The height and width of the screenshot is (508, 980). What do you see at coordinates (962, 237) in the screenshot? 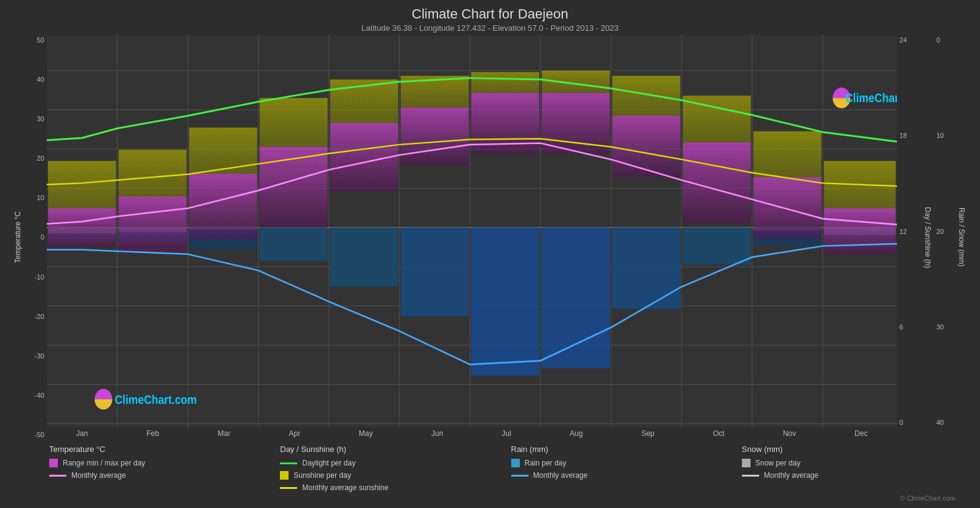
I see `y-axis-right-rain-label: Rain / Snow (mm)` at bounding box center [962, 237].